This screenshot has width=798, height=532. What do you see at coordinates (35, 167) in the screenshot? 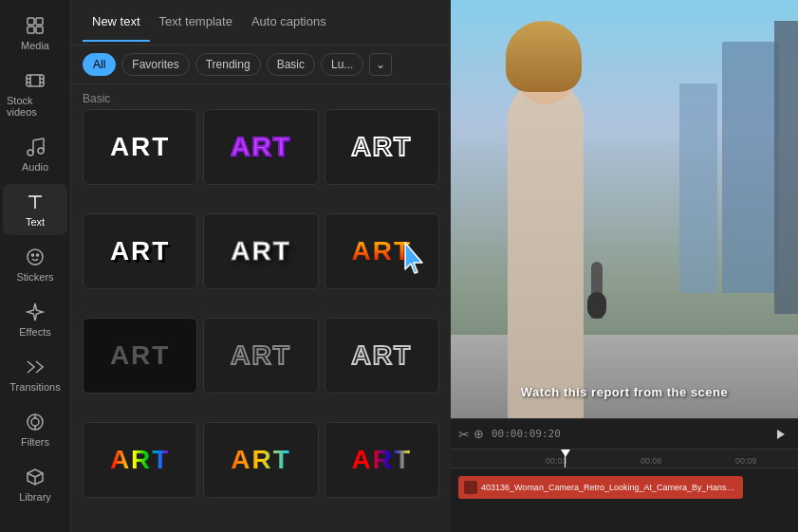
I see `sidebar-item-label: Audio` at bounding box center [35, 167].